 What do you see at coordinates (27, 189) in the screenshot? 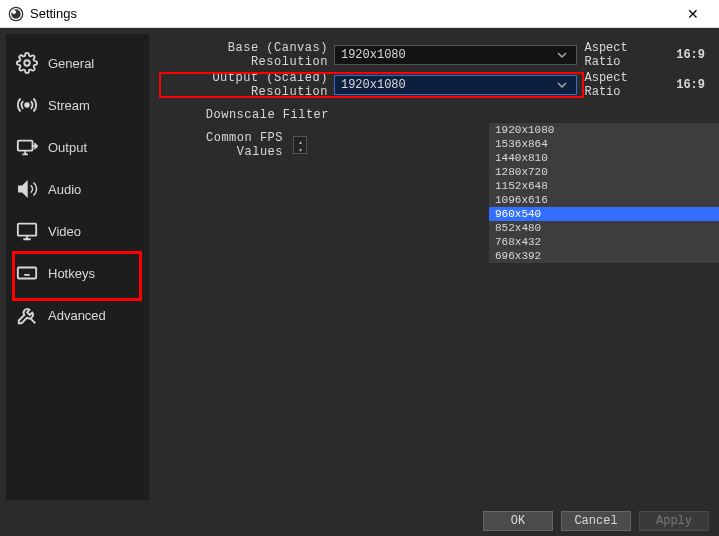
I see `speaker-icon` at bounding box center [27, 189].